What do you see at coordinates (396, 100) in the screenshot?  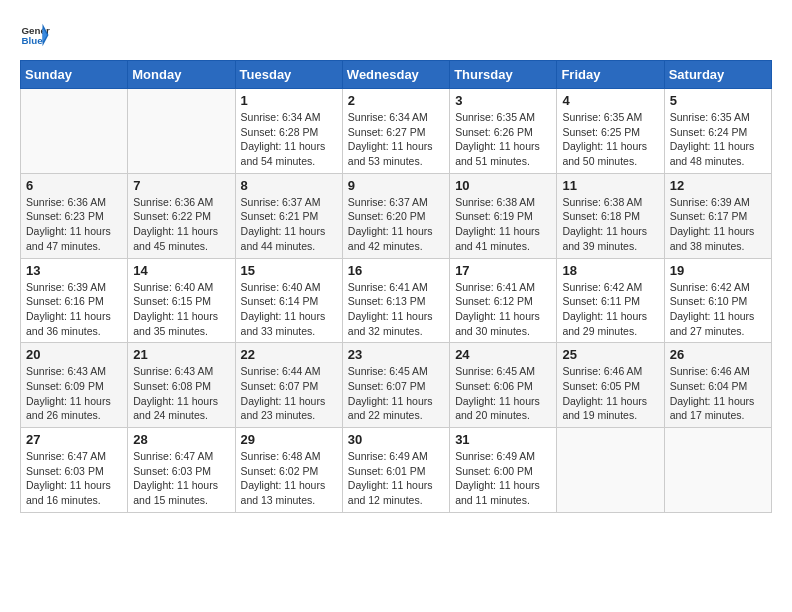 I see `day-number: 2` at bounding box center [396, 100].